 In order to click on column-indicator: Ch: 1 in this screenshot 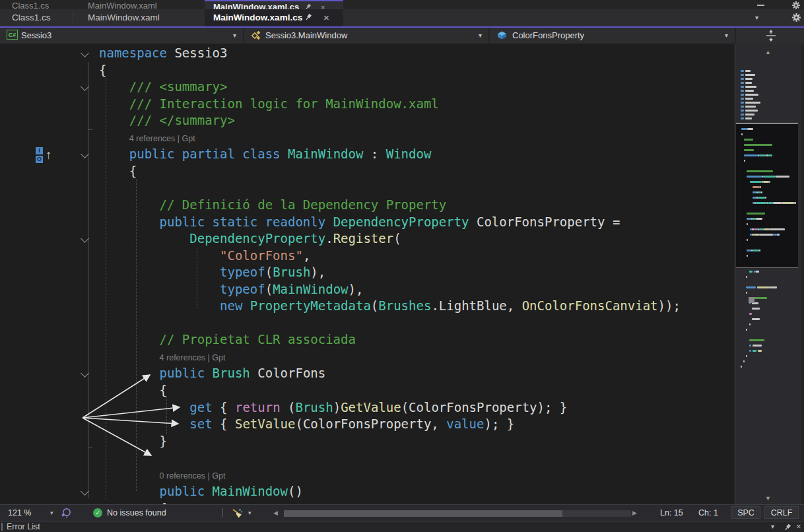, I will do `click(708, 514)`.